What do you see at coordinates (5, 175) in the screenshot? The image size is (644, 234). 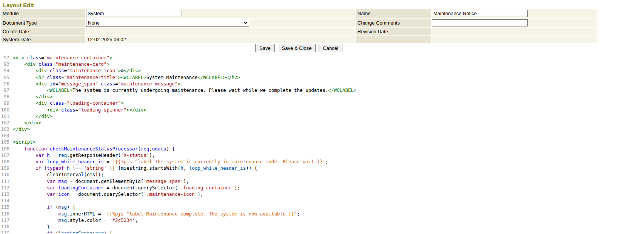 I see `line-number: 110` at bounding box center [5, 175].